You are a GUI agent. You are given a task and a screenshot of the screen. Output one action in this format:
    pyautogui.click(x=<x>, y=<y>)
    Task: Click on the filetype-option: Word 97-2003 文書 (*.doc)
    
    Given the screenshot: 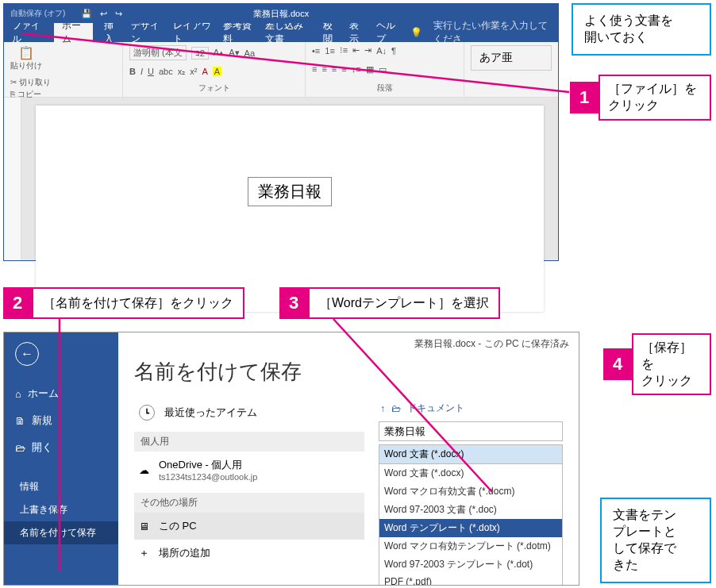 What is the action you would take?
    pyautogui.click(x=471, y=509)
    